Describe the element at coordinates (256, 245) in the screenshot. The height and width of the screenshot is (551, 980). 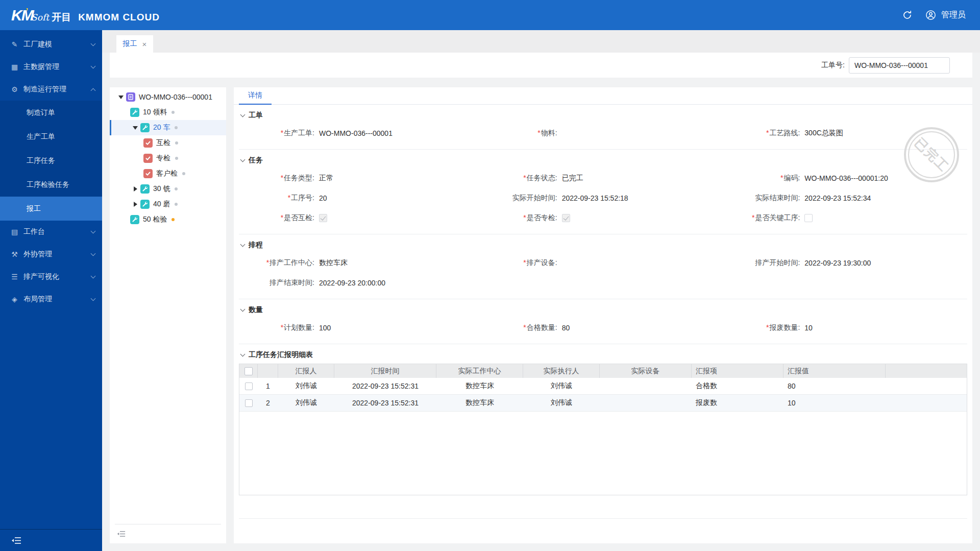
I see `section-title: 排程` at that location.